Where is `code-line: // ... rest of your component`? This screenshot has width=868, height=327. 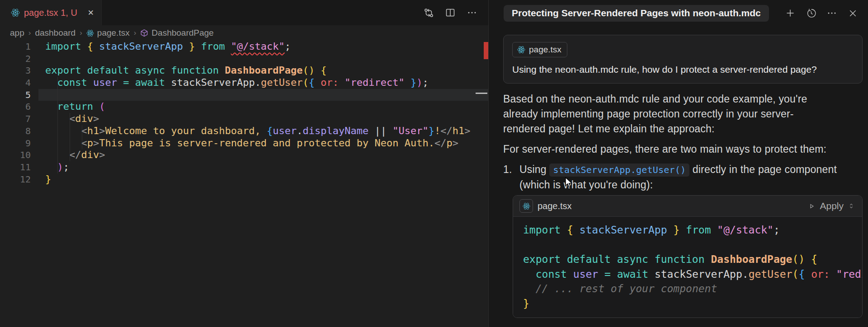
code-line: // ... rest of your component is located at coordinates (693, 289).